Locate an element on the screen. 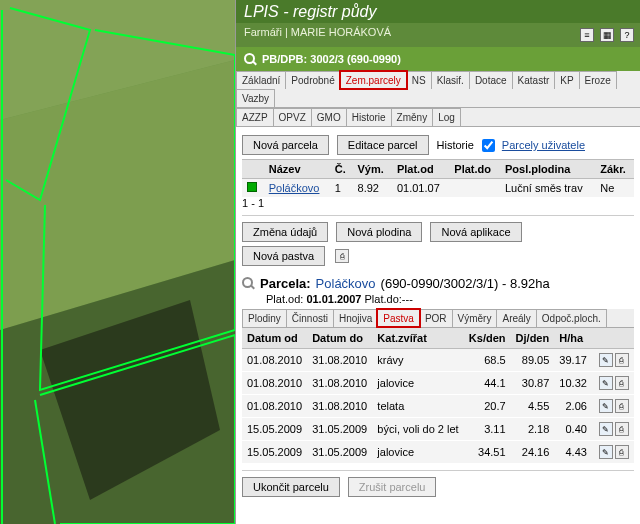 This screenshot has width=640, height=524. cell-cat: telata is located at coordinates (418, 406).